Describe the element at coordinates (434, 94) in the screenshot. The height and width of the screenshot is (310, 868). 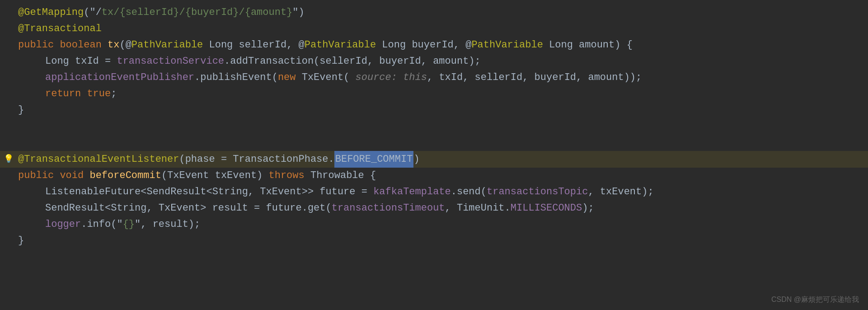
I see `code-line-6: return true;` at that location.